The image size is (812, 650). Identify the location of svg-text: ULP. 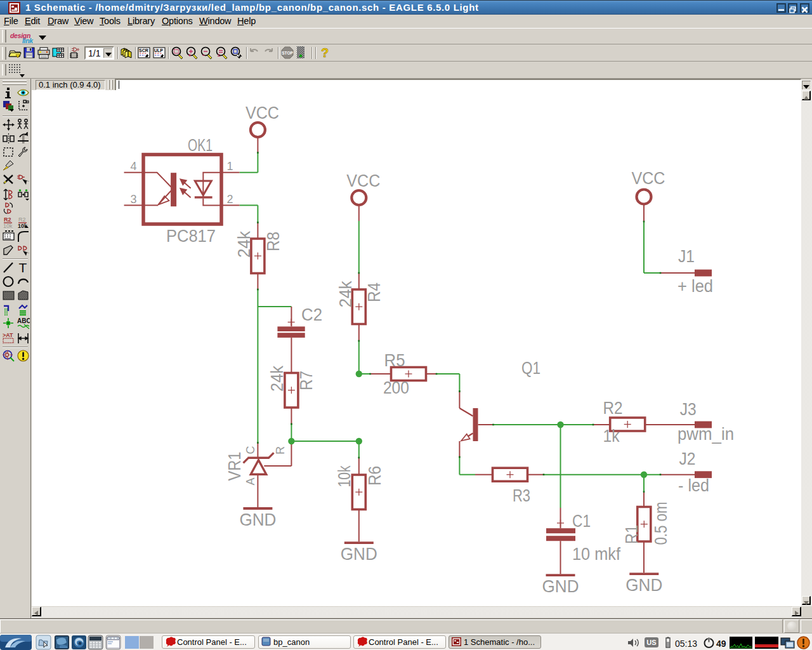
(159, 51).